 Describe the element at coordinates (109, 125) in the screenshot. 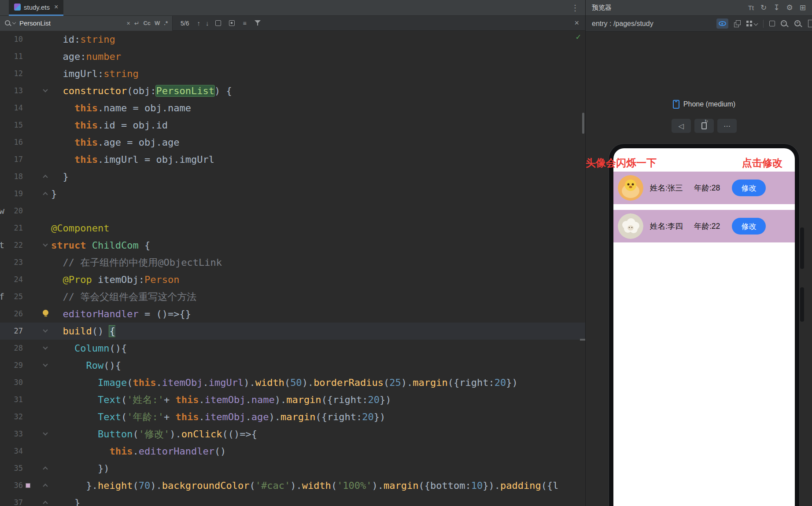

I see `code-text: this.id = obj.id` at that location.